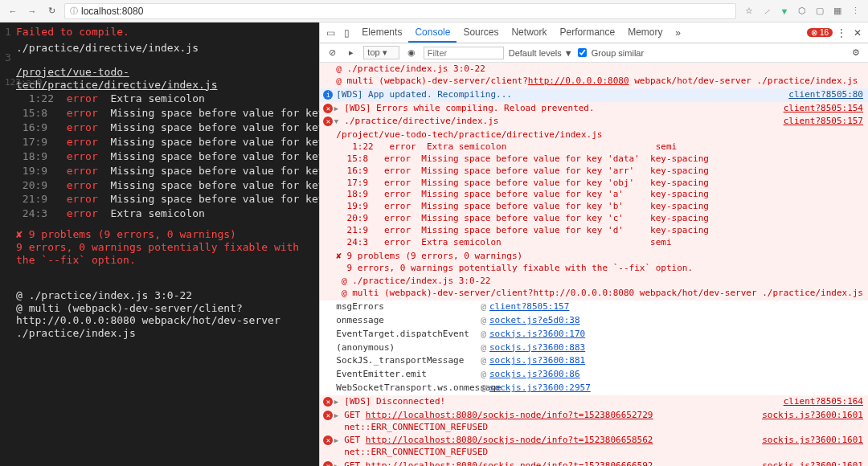  Describe the element at coordinates (537, 334) in the screenshot. I see `source-link: sockjs.js?3600:170` at that location.